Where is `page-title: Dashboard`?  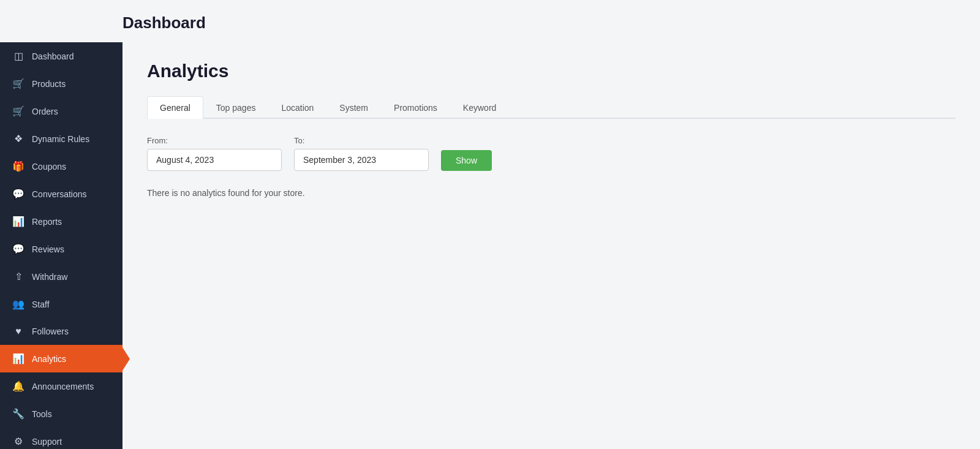 page-title: Dashboard is located at coordinates (490, 21).